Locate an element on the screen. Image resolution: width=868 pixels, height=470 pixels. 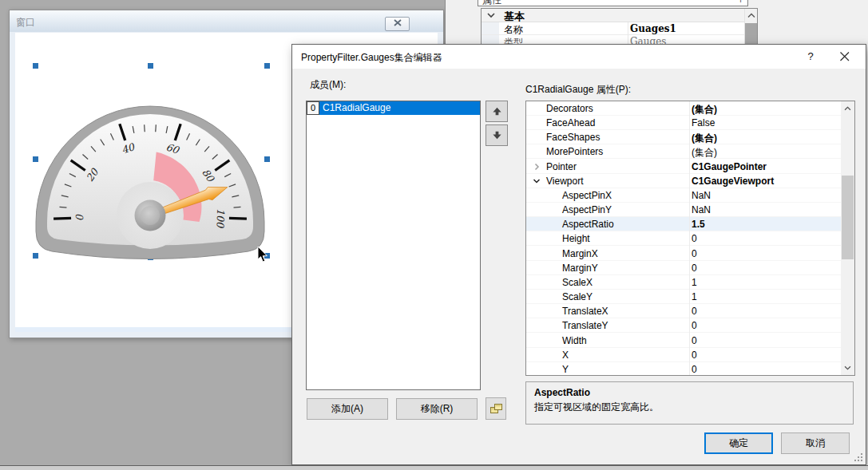
property-row: Decorators(集合) is located at coordinates (684, 109).